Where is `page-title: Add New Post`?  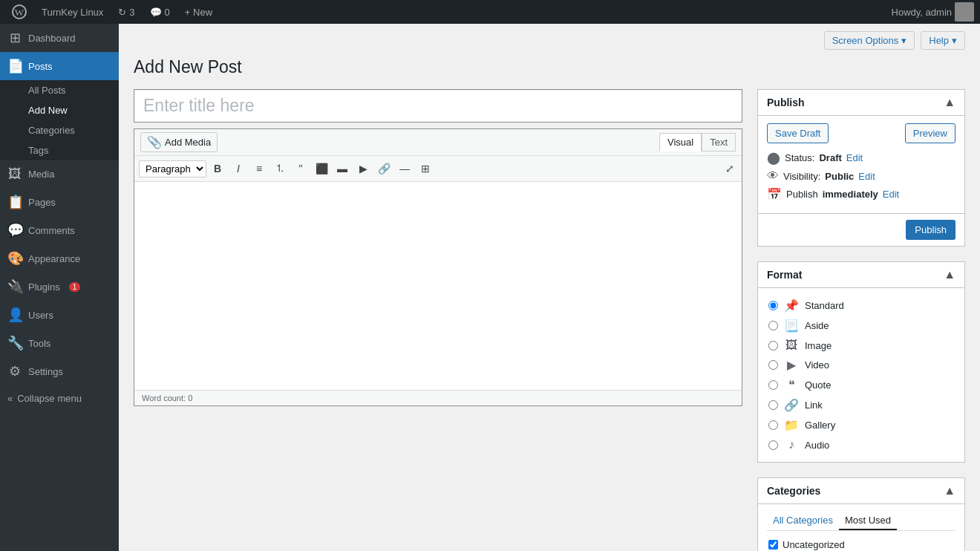
page-title: Add New Post is located at coordinates (549, 67).